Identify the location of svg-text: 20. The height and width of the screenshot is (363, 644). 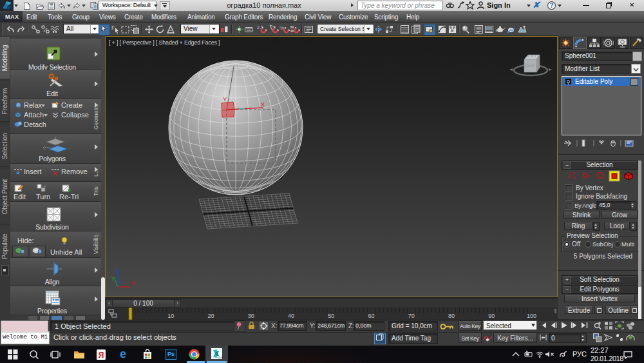
(211, 316).